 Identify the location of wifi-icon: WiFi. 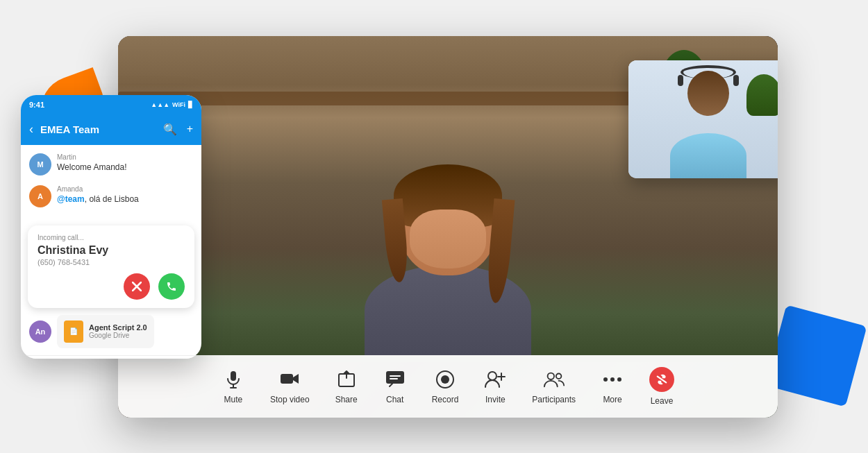
(179, 105).